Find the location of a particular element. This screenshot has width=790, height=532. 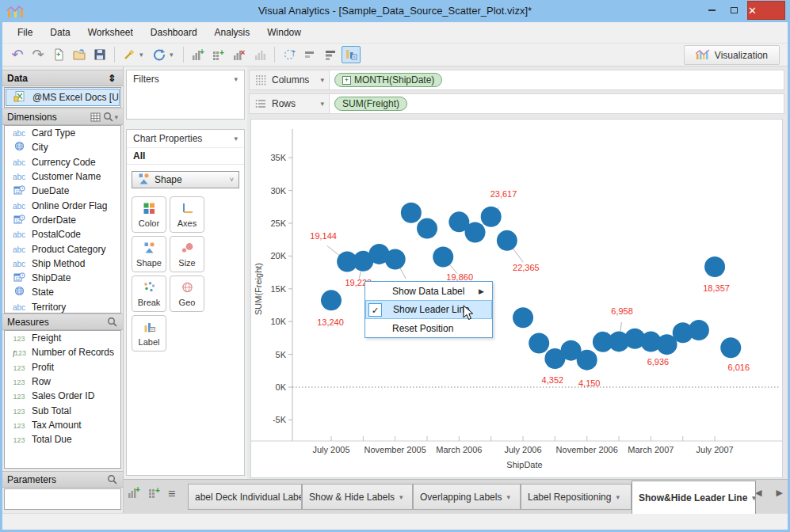

menu-item-data: Data is located at coordinates (60, 32).